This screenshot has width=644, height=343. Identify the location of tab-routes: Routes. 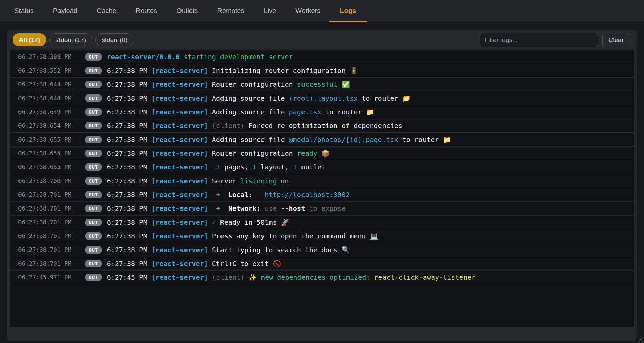
(147, 11).